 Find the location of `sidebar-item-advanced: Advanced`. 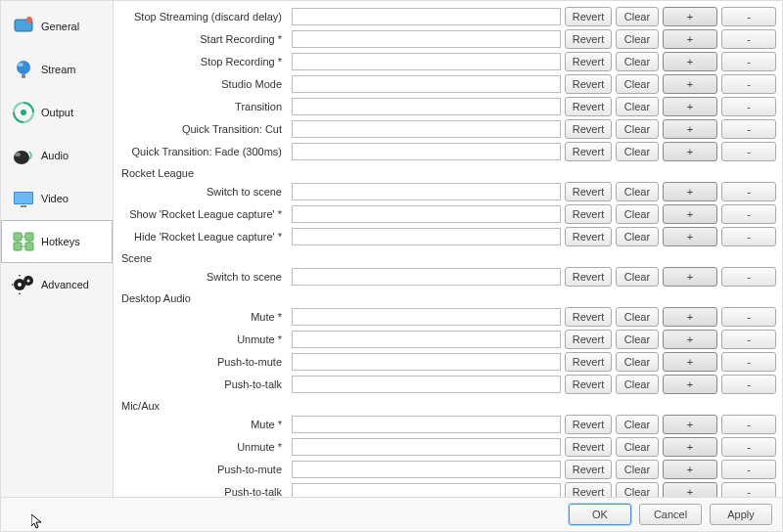

sidebar-item-advanced: Advanced is located at coordinates (57, 285).